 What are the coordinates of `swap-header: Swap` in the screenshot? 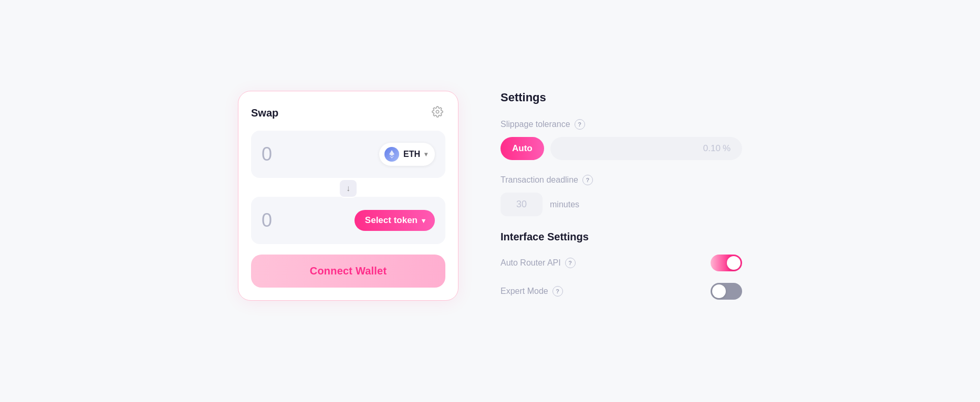 It's located at (348, 113).